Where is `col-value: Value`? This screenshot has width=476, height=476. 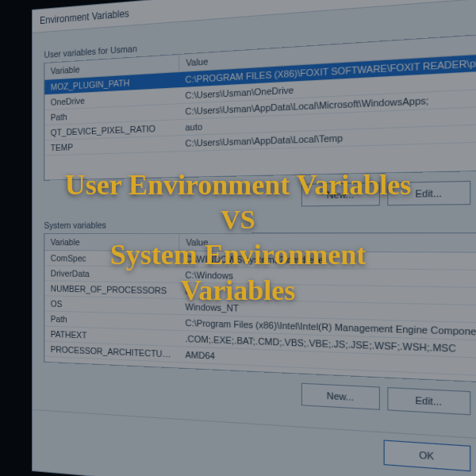
col-value: Value is located at coordinates (328, 243).